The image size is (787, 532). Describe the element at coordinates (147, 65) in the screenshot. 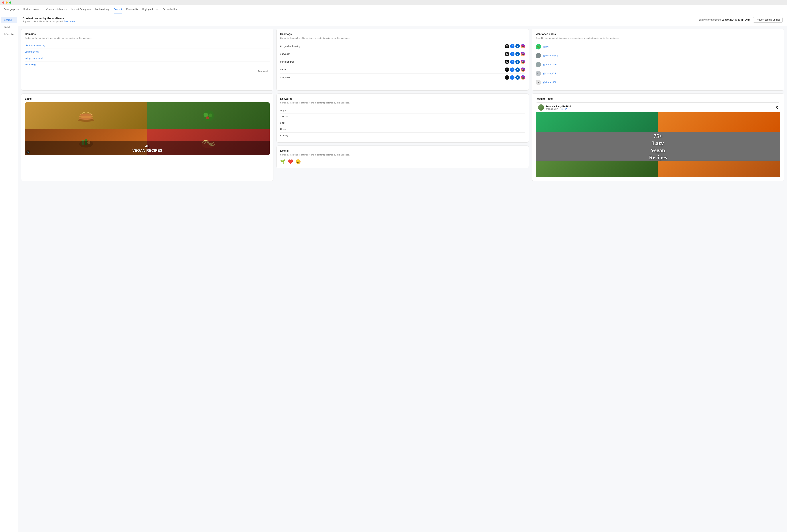

I see `domain-item: idausa.org` at that location.